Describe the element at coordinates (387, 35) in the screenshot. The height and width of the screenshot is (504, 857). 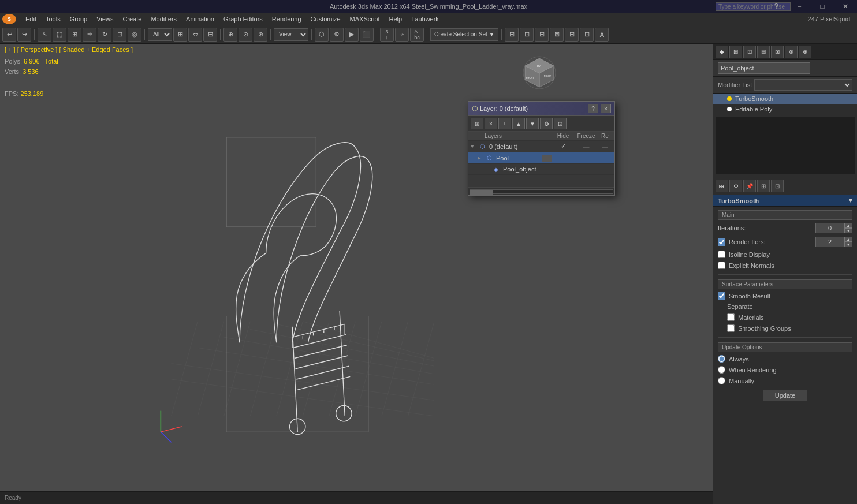
I see `num-1-btn: 3↓` at that location.